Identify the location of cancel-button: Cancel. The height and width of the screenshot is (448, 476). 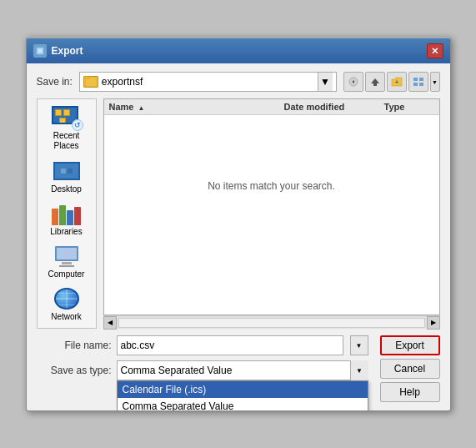
(410, 369).